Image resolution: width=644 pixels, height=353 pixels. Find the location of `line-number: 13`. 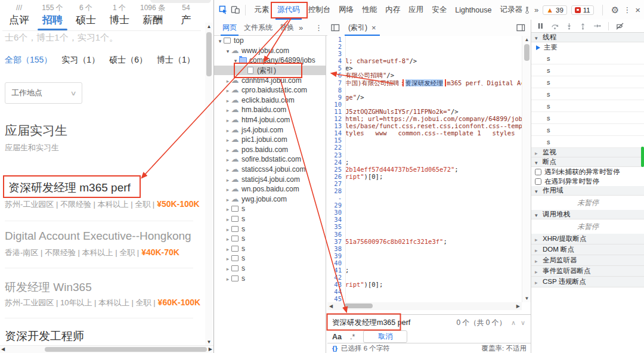

line-number: 13 is located at coordinates (336, 126).